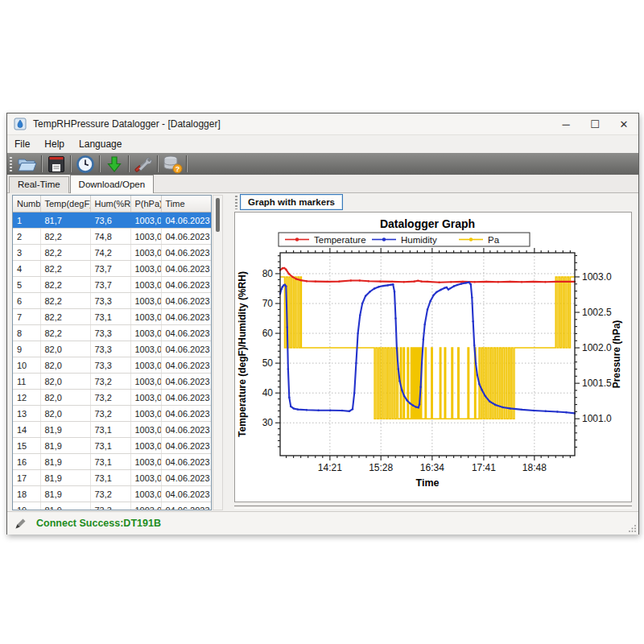  What do you see at coordinates (419, 240) in the screenshot?
I see `legend-label: Humidity` at bounding box center [419, 240].